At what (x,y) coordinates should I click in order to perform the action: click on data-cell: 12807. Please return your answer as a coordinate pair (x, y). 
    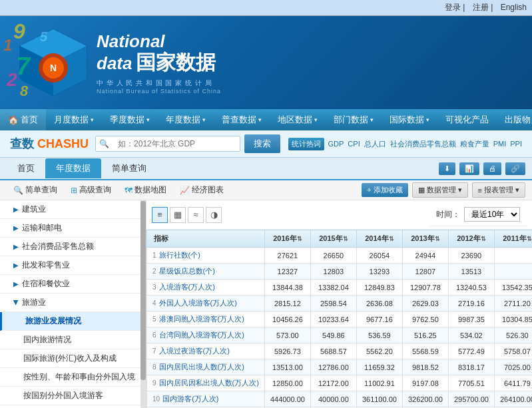
    Looking at the image, I should click on (425, 272).